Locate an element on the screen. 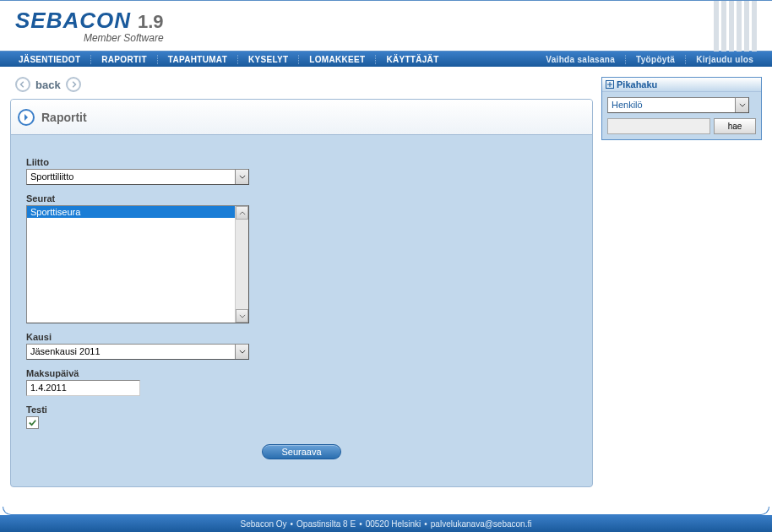  quicksearch-select: Henkilö is located at coordinates (678, 105).